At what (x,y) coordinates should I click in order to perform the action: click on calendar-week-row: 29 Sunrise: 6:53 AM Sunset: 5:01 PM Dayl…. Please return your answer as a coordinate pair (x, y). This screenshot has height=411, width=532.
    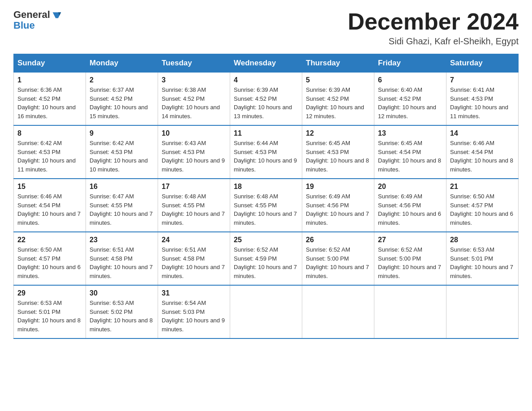
    Looking at the image, I should click on (266, 312).